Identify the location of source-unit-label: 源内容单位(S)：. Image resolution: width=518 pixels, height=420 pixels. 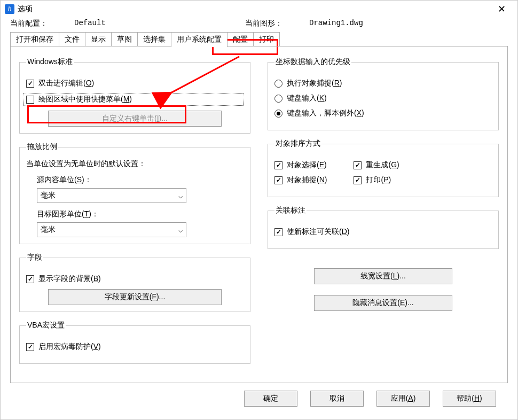
(140, 180).